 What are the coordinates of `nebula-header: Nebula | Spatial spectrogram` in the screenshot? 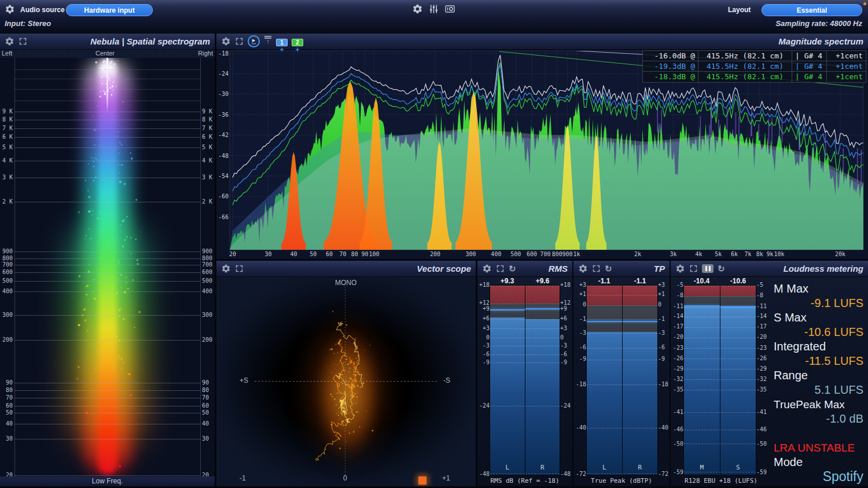 It's located at (108, 42).